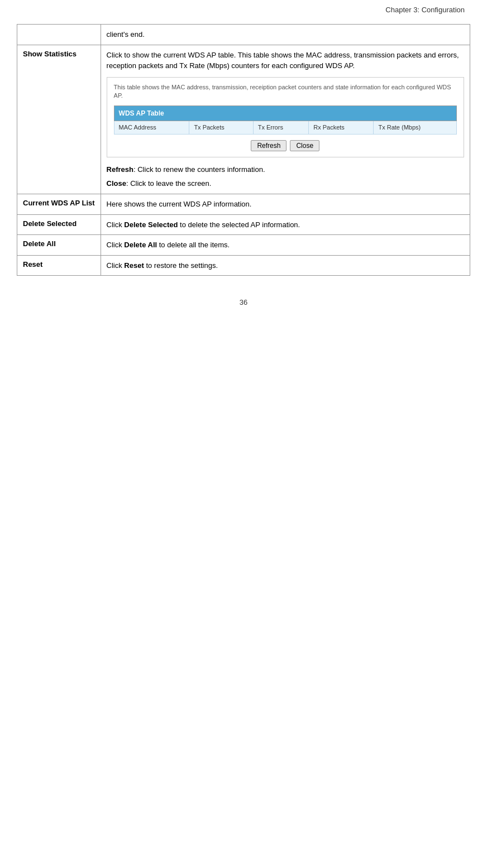  What do you see at coordinates (244, 246) in the screenshot?
I see `table-row-delete-all: Delete All Click Delete All to delete al…` at bounding box center [244, 246].